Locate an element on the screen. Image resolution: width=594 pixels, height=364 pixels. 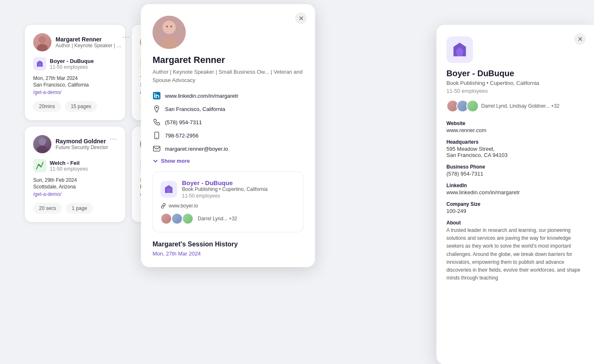
detail-avatars-label: Darrel Lynd, Lindsay Goldner... +32 is located at coordinates (521, 106).